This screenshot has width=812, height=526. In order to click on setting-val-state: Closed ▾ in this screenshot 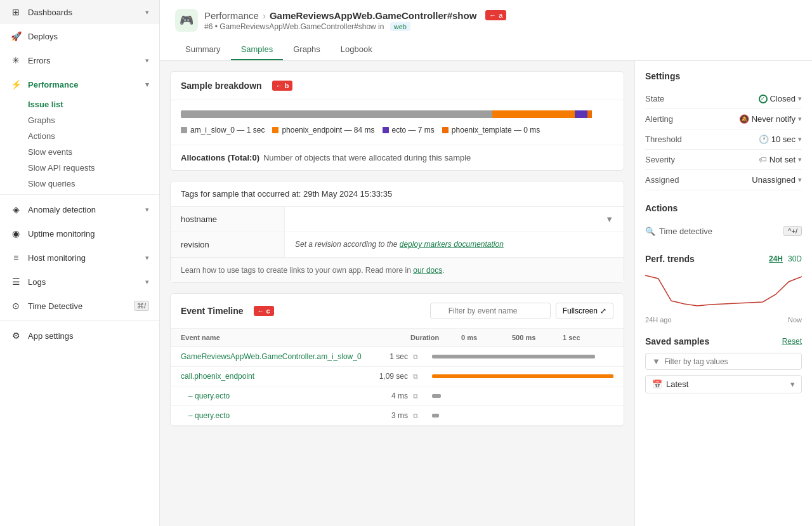, I will do `click(780, 99)`.